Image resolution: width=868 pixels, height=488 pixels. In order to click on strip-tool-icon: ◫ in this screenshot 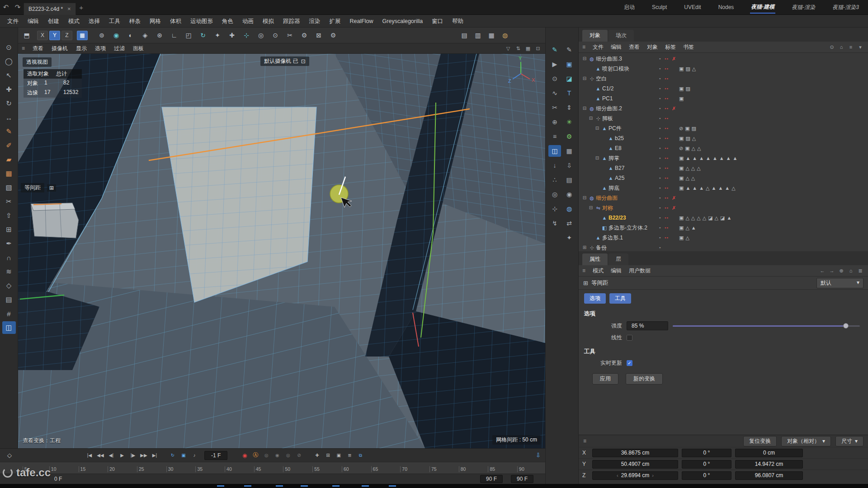, I will do `click(555, 151)`.